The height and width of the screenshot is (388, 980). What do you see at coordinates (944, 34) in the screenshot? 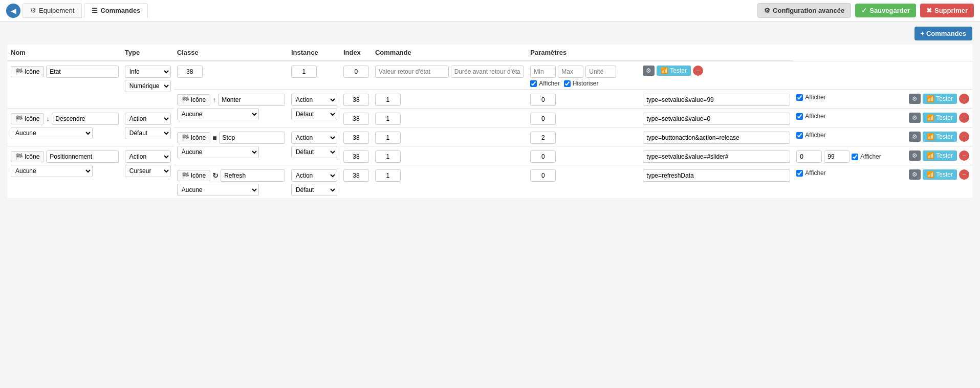
I see `add-commandes-button: + Commandes` at bounding box center [944, 34].